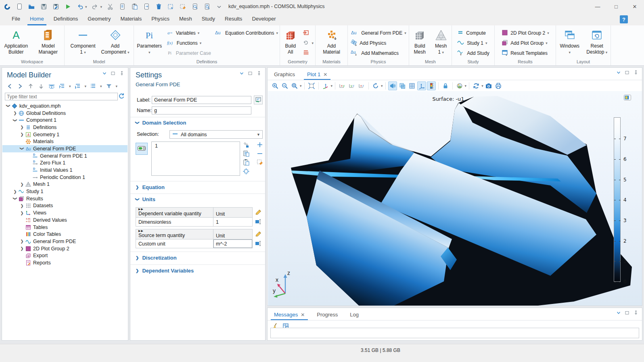  I want to click on tree-node-results: ❯Results, so click(65, 199).